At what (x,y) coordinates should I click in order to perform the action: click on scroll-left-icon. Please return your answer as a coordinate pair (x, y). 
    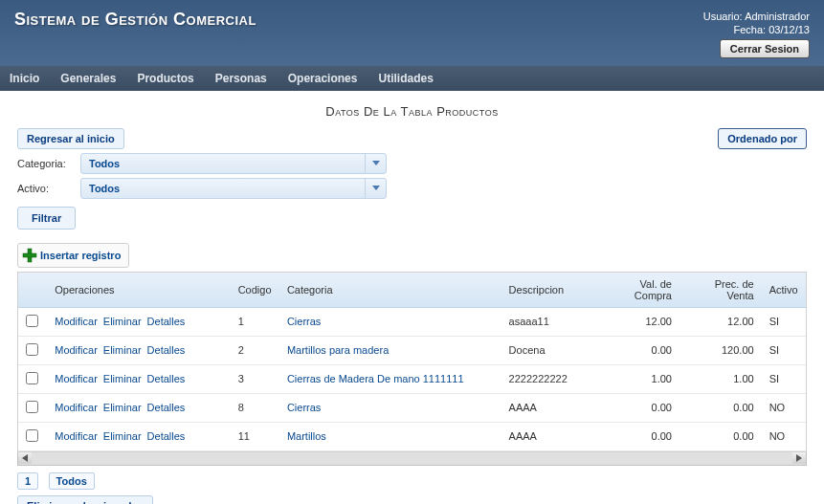
    Looking at the image, I should click on (25, 458).